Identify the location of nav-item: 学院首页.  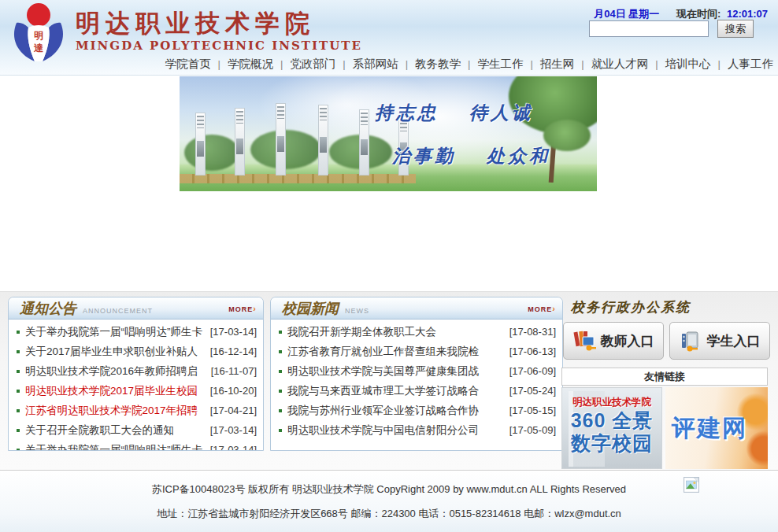
(187, 65).